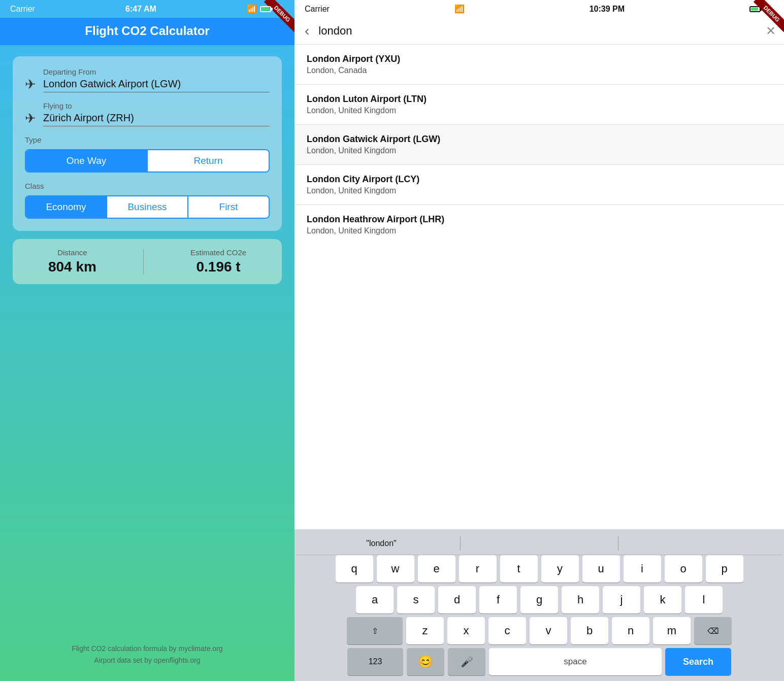 This screenshot has width=784, height=681. Describe the element at coordinates (266, 9) in the screenshot. I see `battery-icon-left` at that location.